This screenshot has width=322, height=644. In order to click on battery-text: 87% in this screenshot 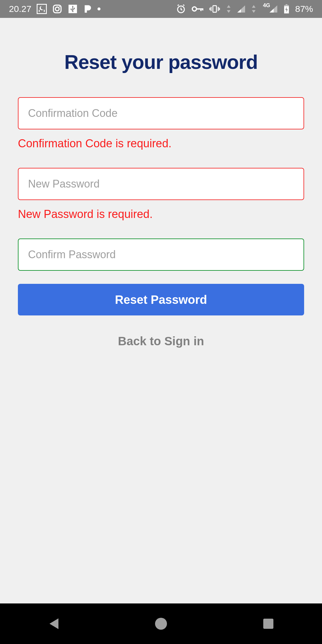, I will do `click(304, 9)`.